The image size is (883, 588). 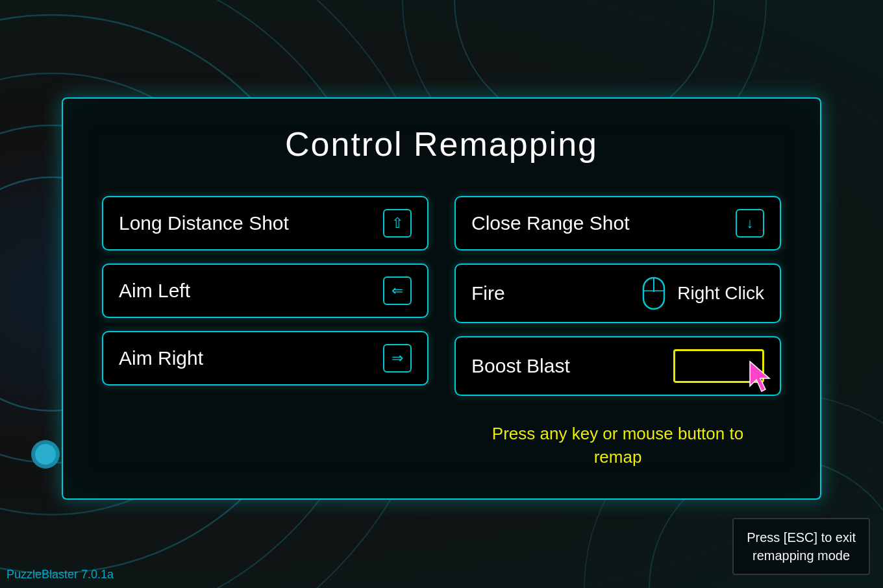 What do you see at coordinates (397, 223) in the screenshot?
I see `long-distance-shot-key: ⇧` at bounding box center [397, 223].